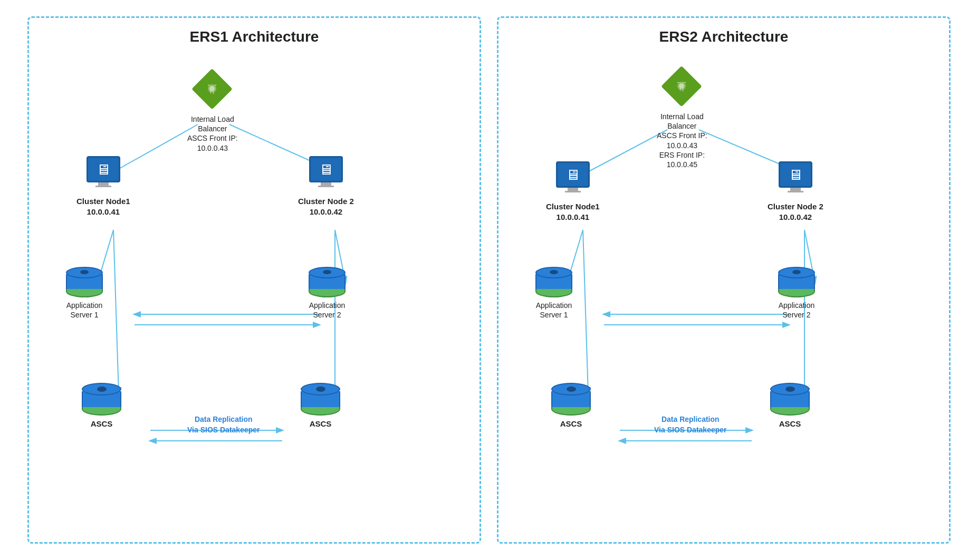  What do you see at coordinates (554, 310) in the screenshot?
I see `ers2-app1-label: Application Server 1` at bounding box center [554, 310].